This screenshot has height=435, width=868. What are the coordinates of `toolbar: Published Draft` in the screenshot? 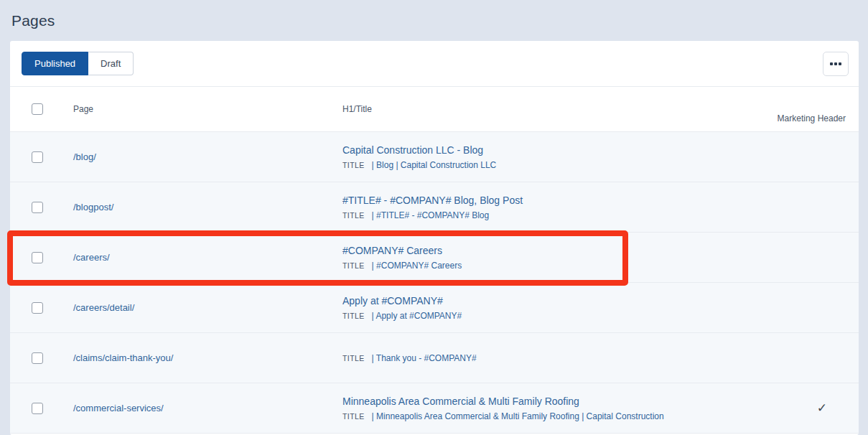 It's located at (434, 64).